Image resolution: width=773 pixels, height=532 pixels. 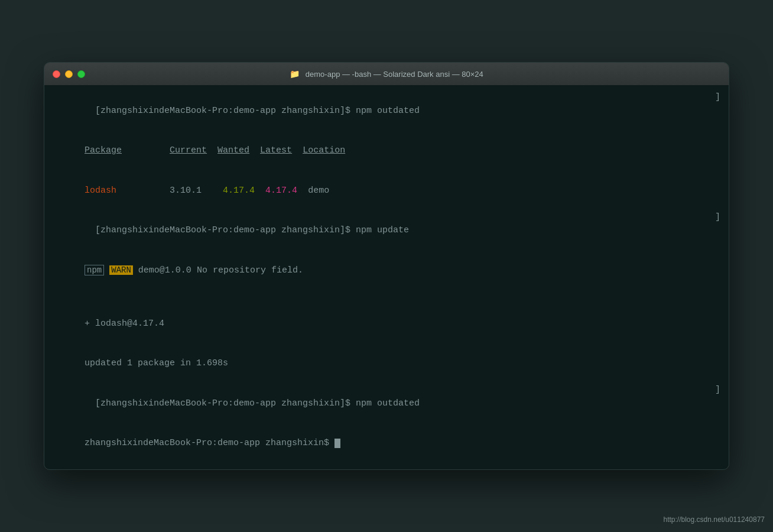 I want to click on window-title: 📁 demo-app — -bash — Solarized Dark ansi…, so click(x=386, y=74).